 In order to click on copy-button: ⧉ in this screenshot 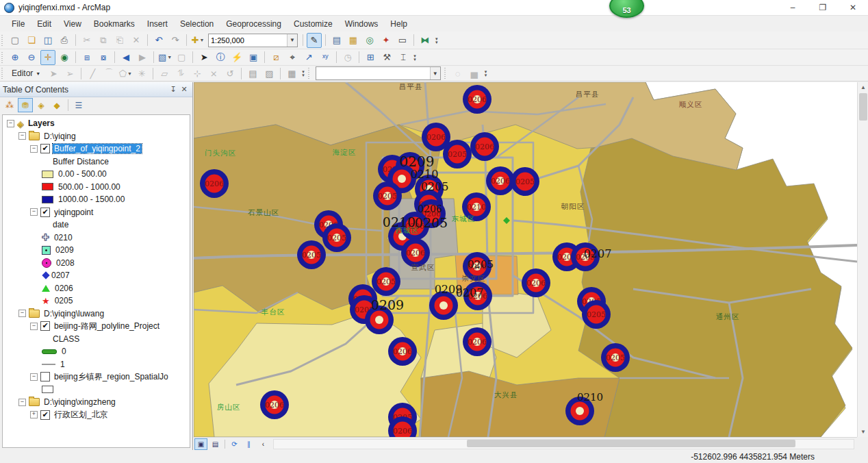, I will do `click(103, 40)`.